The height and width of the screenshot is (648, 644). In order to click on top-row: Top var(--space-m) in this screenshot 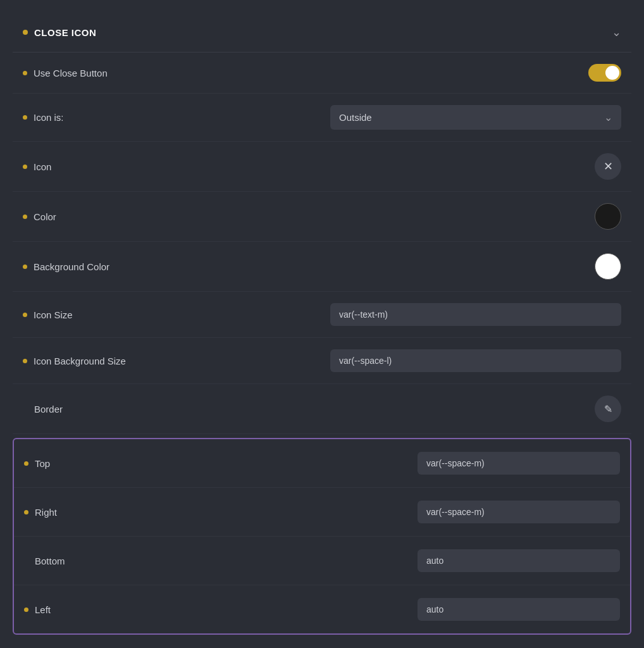, I will do `click(322, 463)`.